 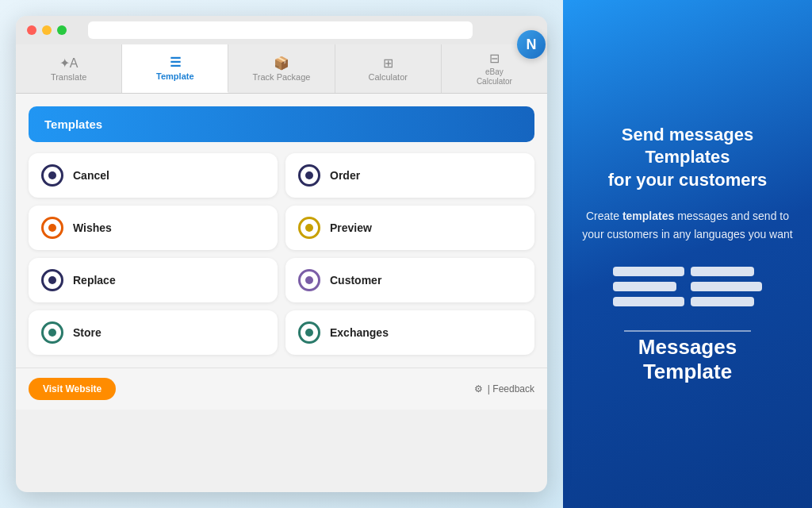 I want to click on tab-ebay-label: eBayCalculator, so click(x=495, y=77).